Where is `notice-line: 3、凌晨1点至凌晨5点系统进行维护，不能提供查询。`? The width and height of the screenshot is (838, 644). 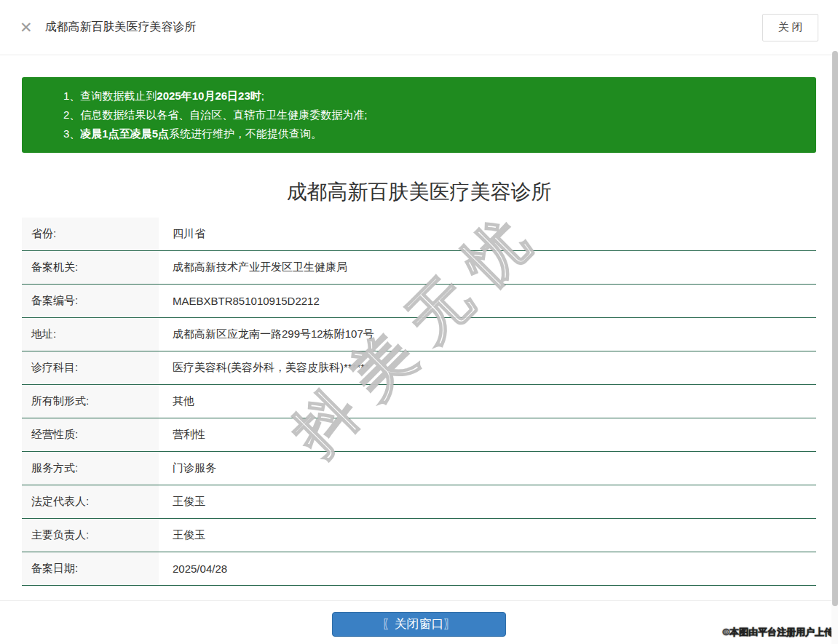
notice-line: 3、凌晨1点至凌晨5点系统进行维护，不能提供查询。 is located at coordinates (432, 134).